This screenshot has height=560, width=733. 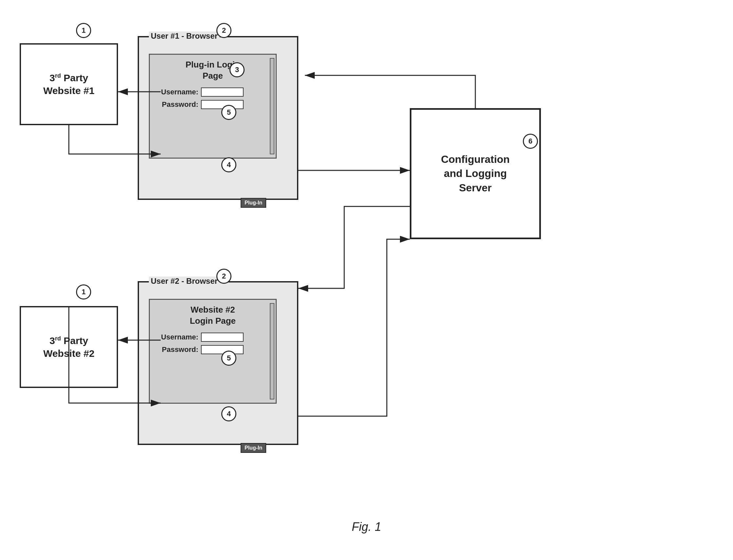 I want to click on config-server-box: Configurationand LoggingServer, so click(x=476, y=174).